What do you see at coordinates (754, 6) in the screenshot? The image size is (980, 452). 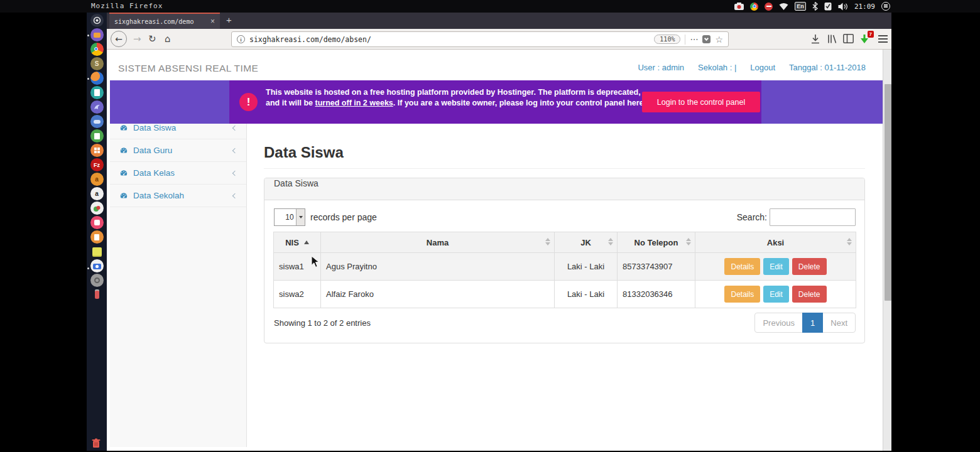 I see `chrome-tray-icon` at bounding box center [754, 6].